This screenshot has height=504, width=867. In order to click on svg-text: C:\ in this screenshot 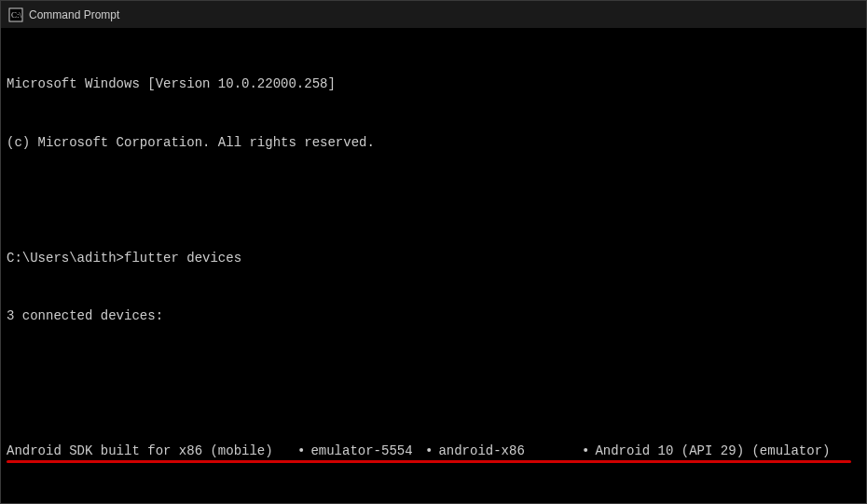, I will do `click(17, 15)`.